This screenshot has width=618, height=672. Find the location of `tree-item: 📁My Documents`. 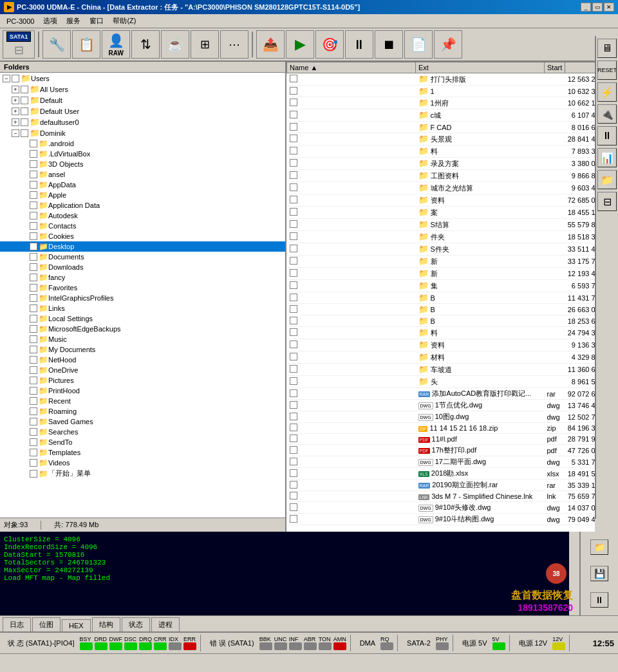

tree-item: 📁My Documents is located at coordinates (143, 350).